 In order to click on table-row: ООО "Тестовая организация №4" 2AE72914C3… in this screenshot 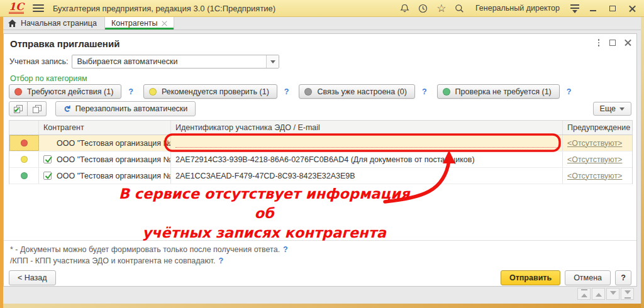, I will do `click(321, 160)`.